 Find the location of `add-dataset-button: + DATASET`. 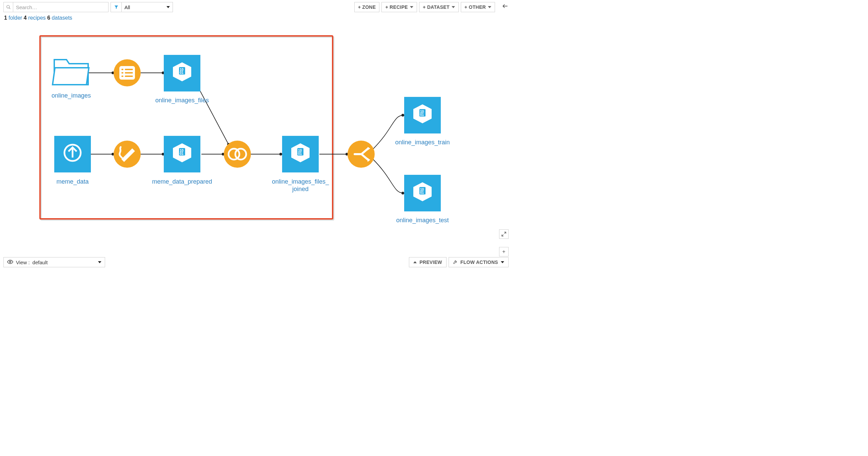

add-dataset-button: + DATASET is located at coordinates (439, 7).